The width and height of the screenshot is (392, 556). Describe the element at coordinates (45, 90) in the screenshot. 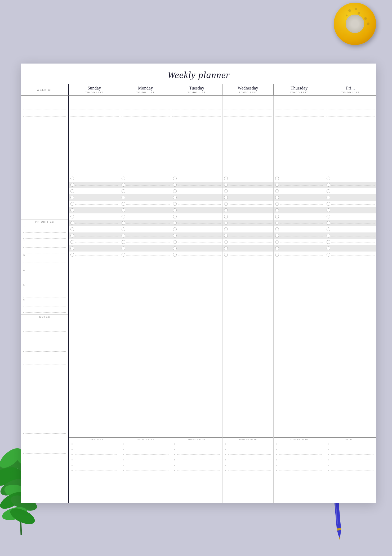

I see `week-of-label: WEEK OF` at that location.